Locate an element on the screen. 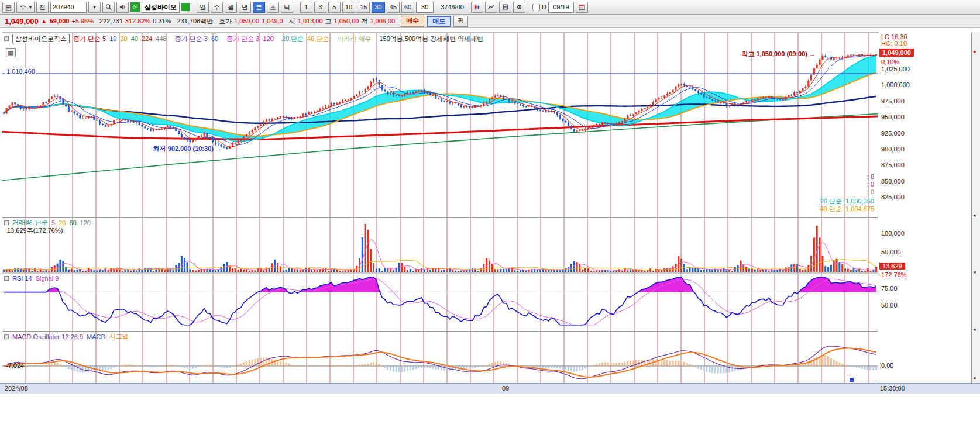  period-tick-button: 틱 is located at coordinates (287, 7).